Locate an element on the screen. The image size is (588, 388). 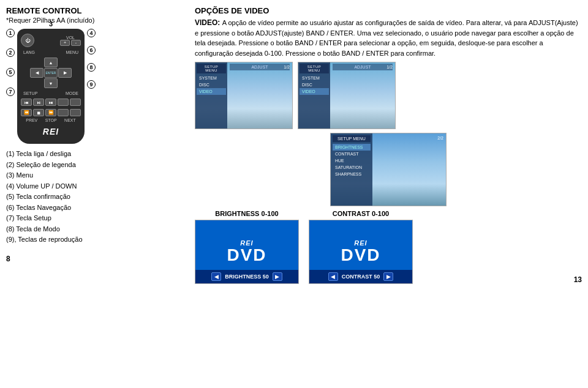
dvd-logo-brightness: REI DVD is located at coordinates (246, 252).